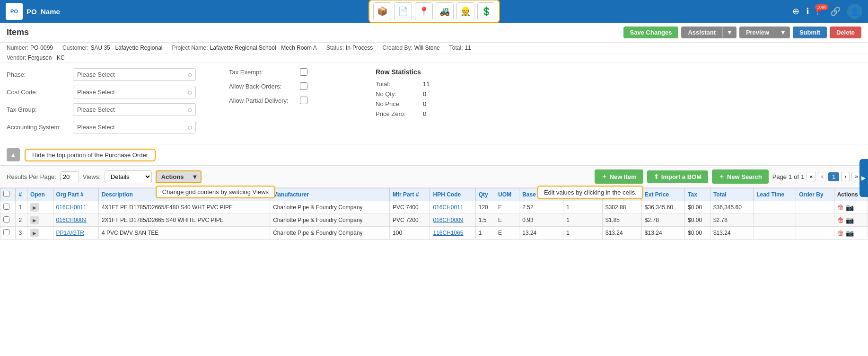  Describe the element at coordinates (453, 195) in the screenshot. I see `th-hph-code: HPH Code` at that location.